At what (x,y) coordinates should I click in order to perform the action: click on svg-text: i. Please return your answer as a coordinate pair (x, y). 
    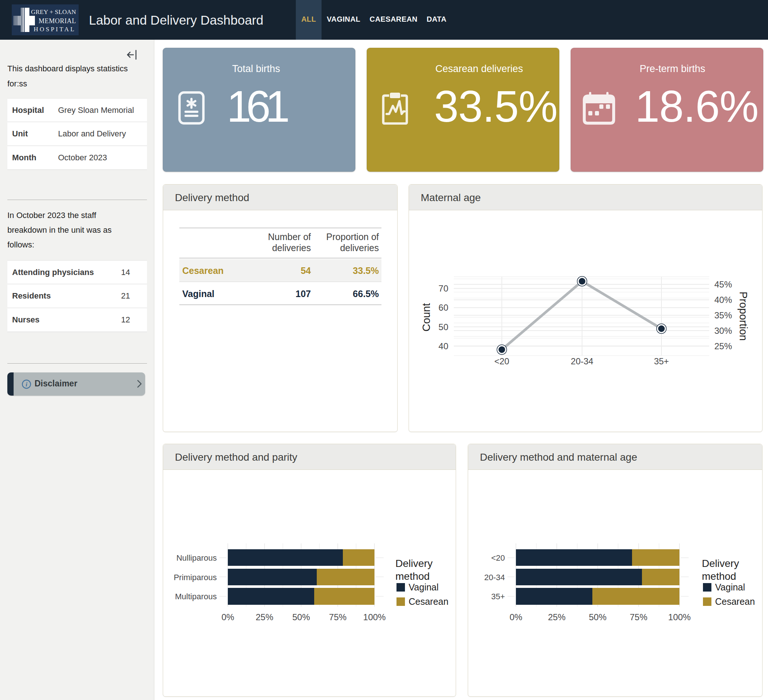
    Looking at the image, I should click on (27, 384).